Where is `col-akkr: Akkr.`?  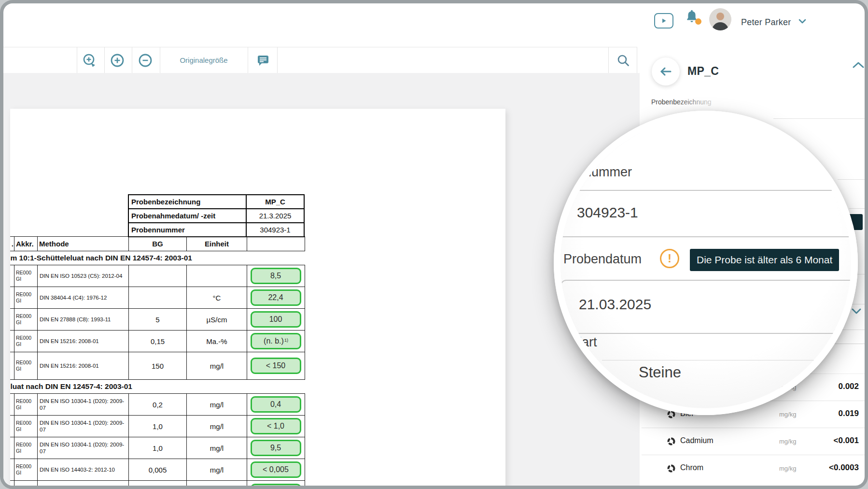
col-akkr: Akkr. is located at coordinates (26, 244).